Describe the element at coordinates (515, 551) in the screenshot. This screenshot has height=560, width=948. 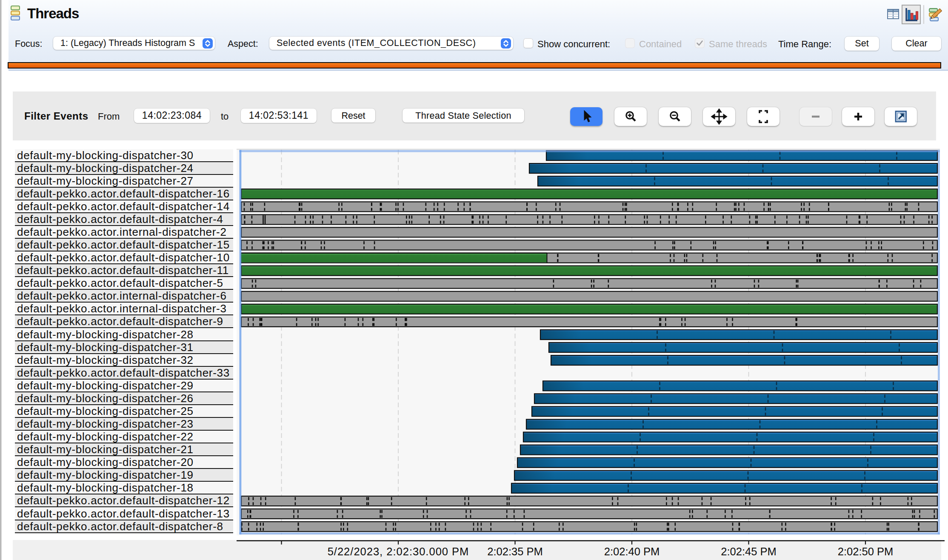
I see `svg-text: 2:02:35 PM` at that location.